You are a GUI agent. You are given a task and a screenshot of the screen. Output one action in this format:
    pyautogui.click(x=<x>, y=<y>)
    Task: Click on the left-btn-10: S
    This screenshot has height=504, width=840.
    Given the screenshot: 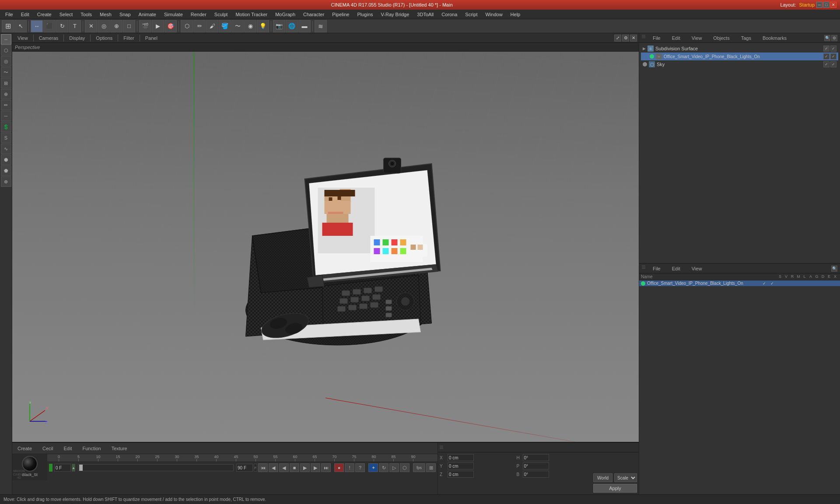 What is the action you would take?
    pyautogui.click(x=6, y=138)
    